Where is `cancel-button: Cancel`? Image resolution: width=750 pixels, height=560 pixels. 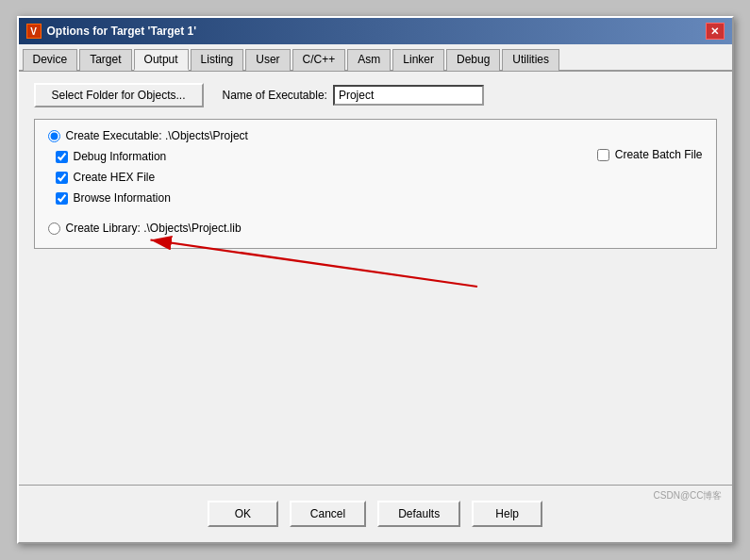
cancel-button: Cancel is located at coordinates (328, 514).